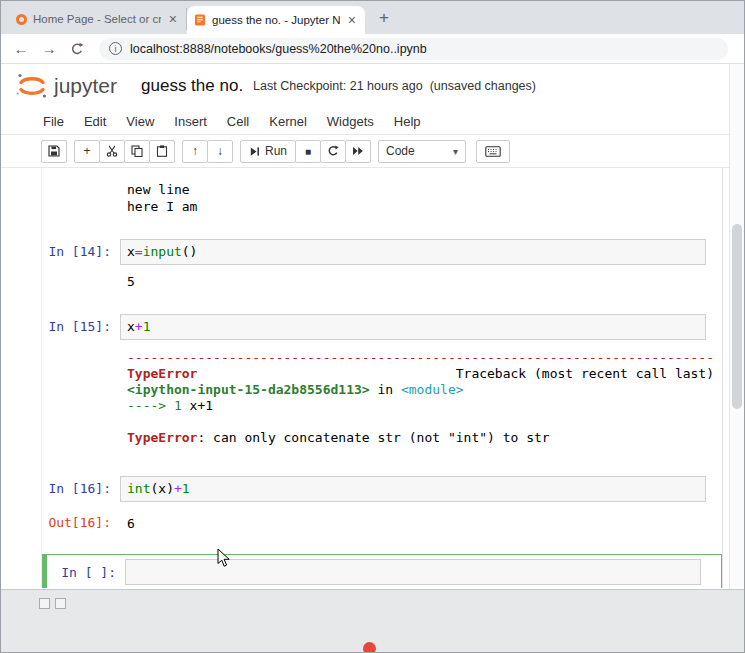 The width and height of the screenshot is (745, 653). Describe the element at coordinates (382, 279) in the screenshot. I see `output-row-14: 5` at that location.